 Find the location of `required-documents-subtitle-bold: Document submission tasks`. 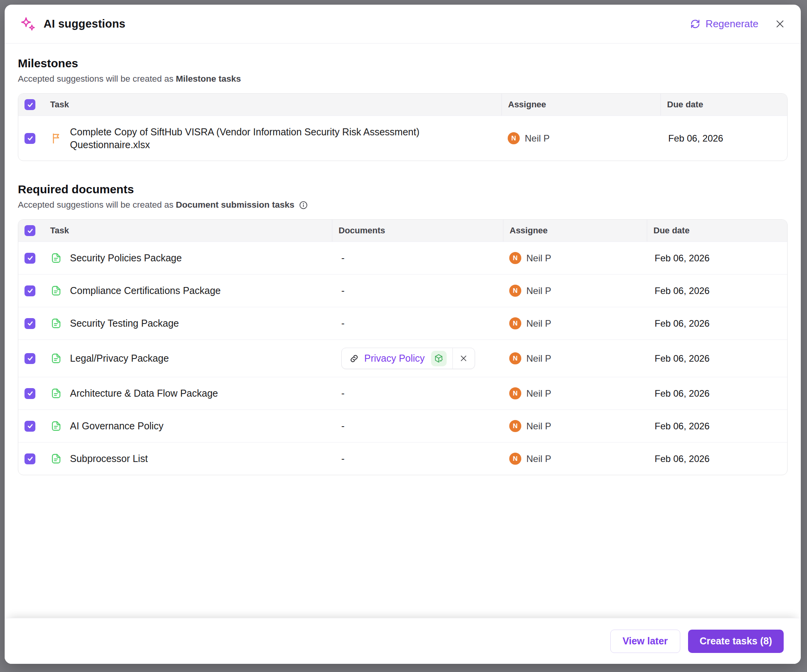

required-documents-subtitle-bold: Document submission tasks is located at coordinates (235, 205).